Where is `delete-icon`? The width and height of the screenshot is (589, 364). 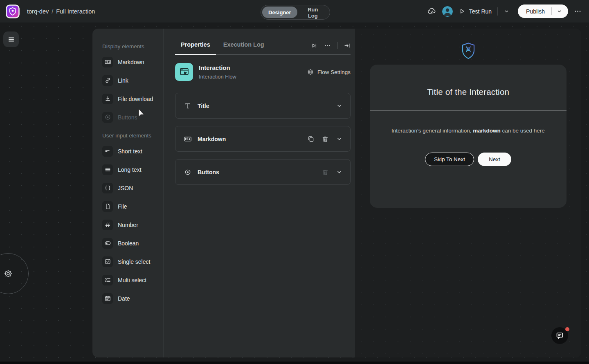 delete-icon is located at coordinates (325, 139).